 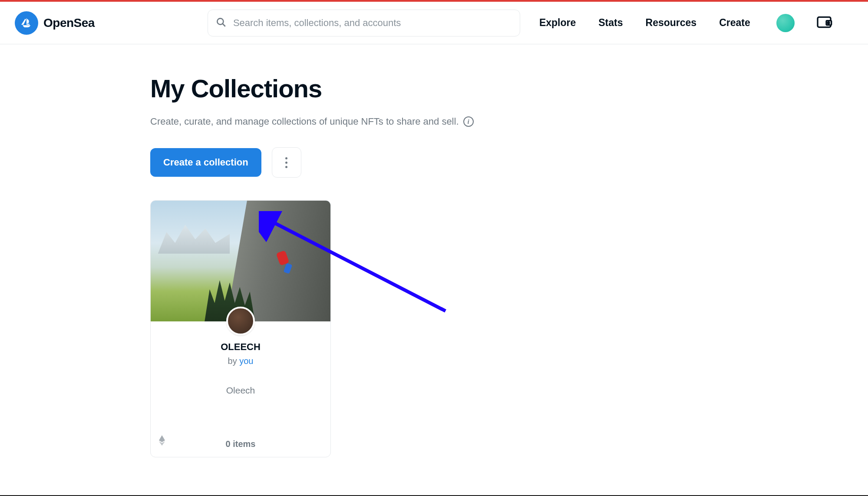 What do you see at coordinates (469, 122) in the screenshot?
I see `info-icon: i` at bounding box center [469, 122].